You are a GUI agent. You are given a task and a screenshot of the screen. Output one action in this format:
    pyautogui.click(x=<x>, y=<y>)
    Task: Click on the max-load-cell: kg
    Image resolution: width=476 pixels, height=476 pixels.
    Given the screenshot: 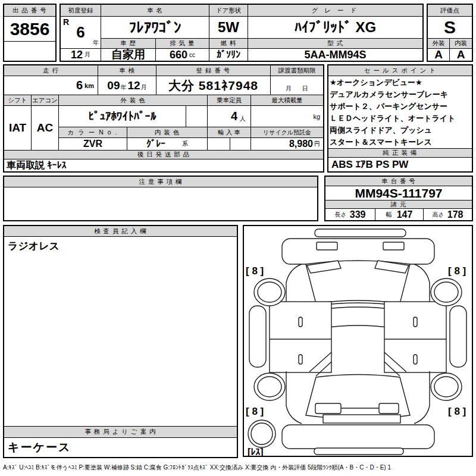 What is the action you would take?
    pyautogui.click(x=287, y=117)
    